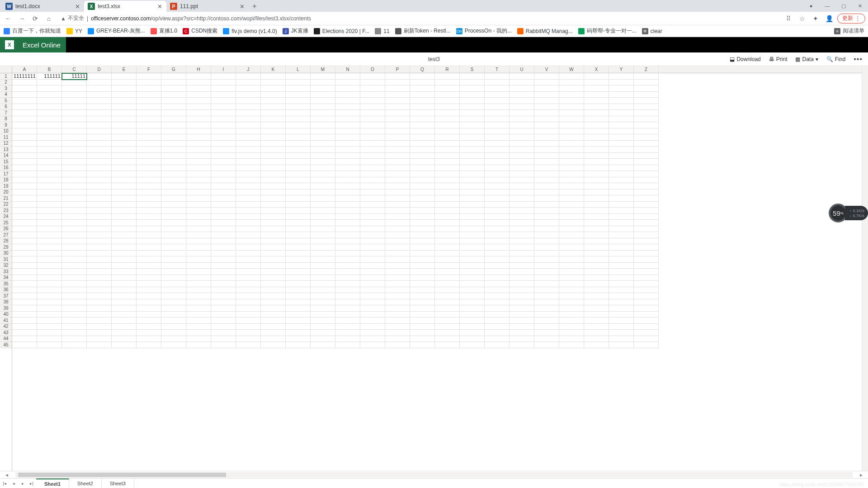 The width and height of the screenshot is (868, 488). I want to click on row-header: 20, so click(6, 193).